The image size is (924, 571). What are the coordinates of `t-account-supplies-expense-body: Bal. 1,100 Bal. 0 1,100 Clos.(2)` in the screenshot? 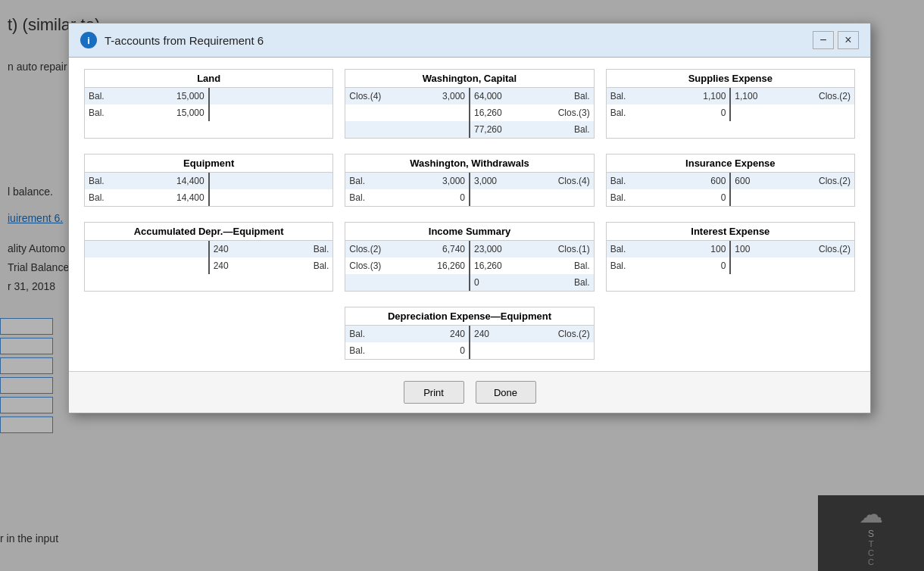 It's located at (730, 105).